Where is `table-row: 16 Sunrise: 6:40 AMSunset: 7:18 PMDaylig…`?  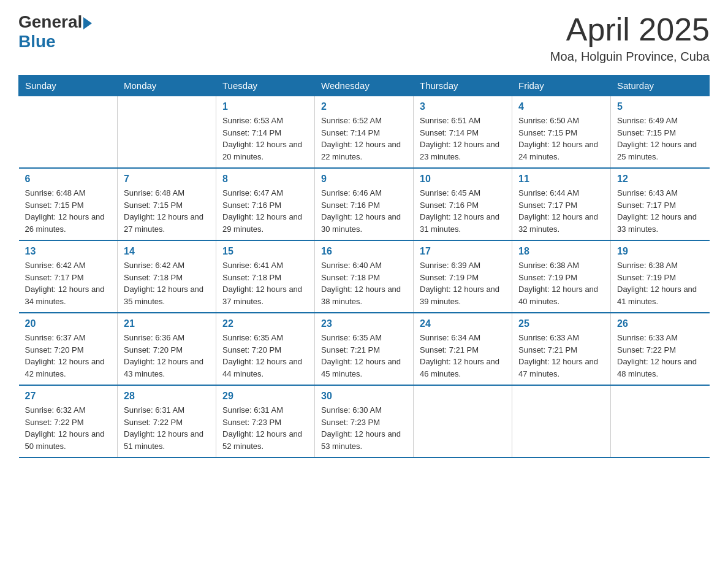
table-row: 16 Sunrise: 6:40 AMSunset: 7:18 PMDaylig… is located at coordinates (364, 277).